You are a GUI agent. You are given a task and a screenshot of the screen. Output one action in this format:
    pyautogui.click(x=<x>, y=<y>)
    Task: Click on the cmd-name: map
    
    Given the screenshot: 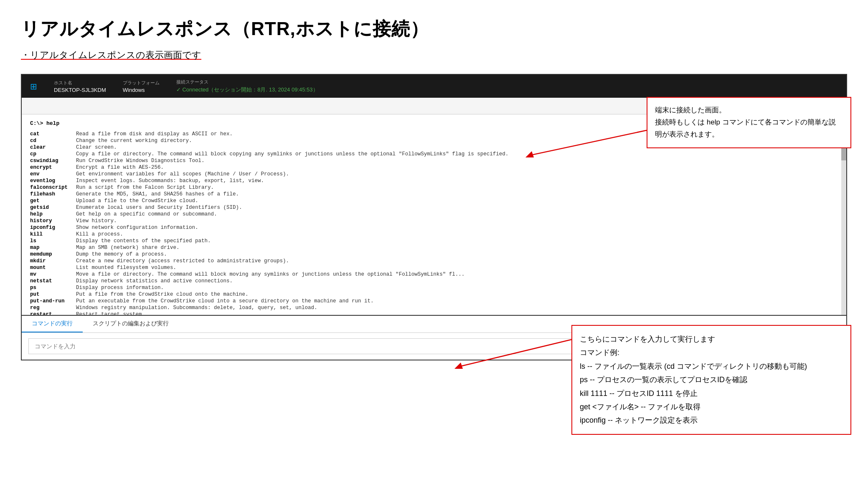 What is the action you would take?
    pyautogui.click(x=53, y=248)
    